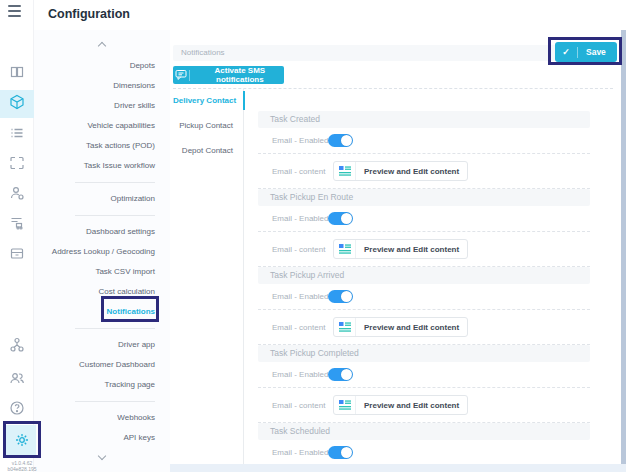 The height and width of the screenshot is (472, 626). Describe the element at coordinates (228, 75) in the screenshot. I see `activate-sms-button: Activate SMS notifications` at that location.